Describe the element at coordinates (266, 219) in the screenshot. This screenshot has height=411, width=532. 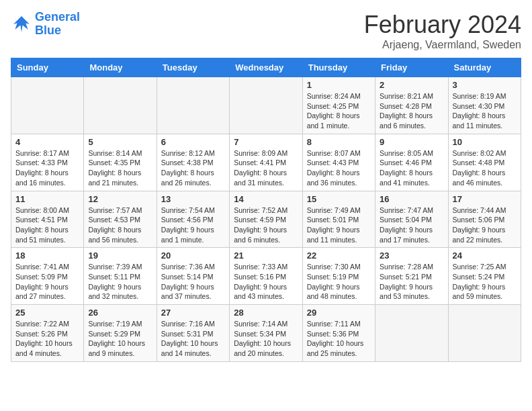
I see `calendar-cell: 14Sunrise: 7:52 AM Sunset: 4:59 PM Dayli…` at that location.